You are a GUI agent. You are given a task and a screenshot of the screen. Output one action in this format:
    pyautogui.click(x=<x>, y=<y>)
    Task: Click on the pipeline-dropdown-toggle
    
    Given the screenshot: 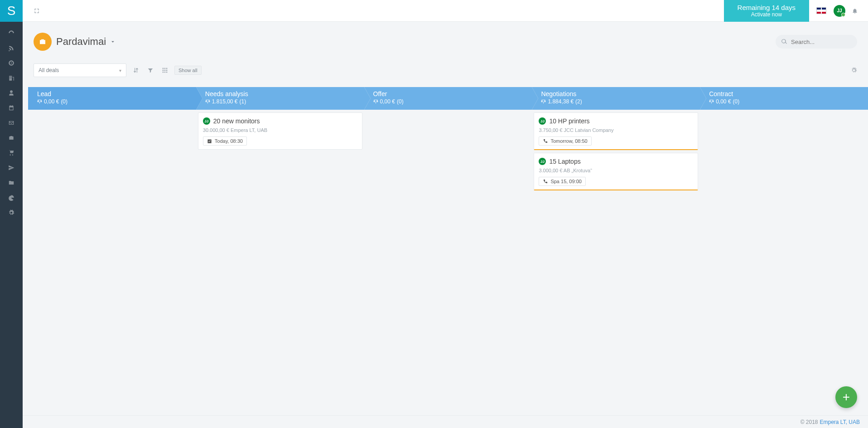 What is the action you would take?
    pyautogui.click(x=113, y=42)
    